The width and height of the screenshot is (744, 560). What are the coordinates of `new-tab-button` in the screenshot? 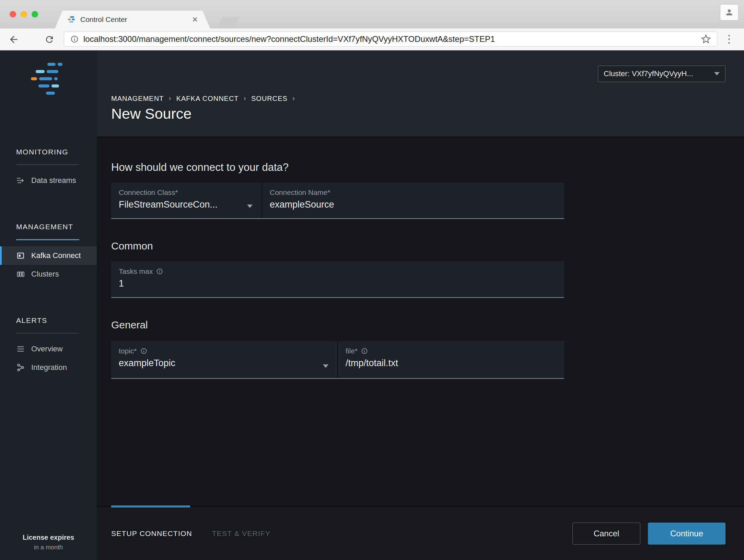 It's located at (229, 23).